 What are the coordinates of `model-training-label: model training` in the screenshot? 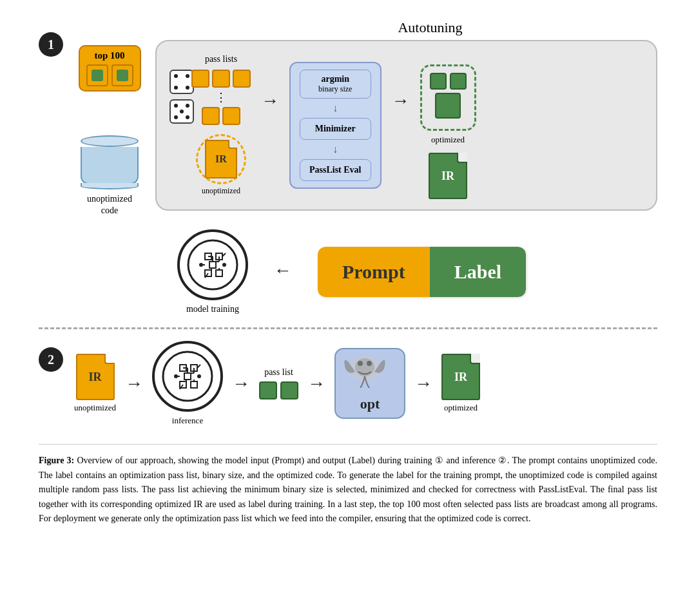 It's located at (213, 309).